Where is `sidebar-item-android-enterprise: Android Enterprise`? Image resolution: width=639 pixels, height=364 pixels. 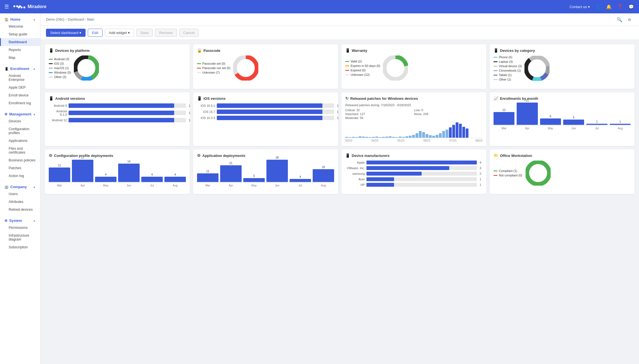
sidebar-item-android-enterprise: Android Enterprise is located at coordinates (20, 78).